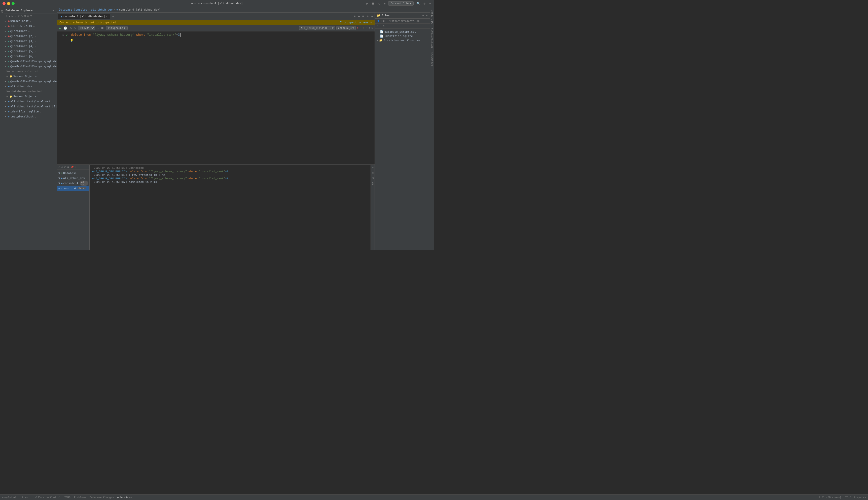 The image size is (868, 500). I want to click on introspect-schema-button: Introspect schema, so click(355, 23).